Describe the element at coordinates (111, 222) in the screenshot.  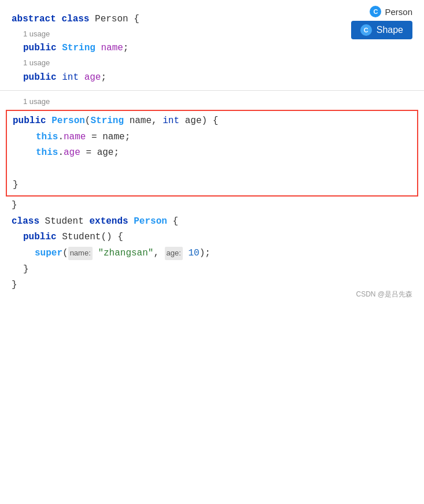
I see `kw-extends: extends` at that location.